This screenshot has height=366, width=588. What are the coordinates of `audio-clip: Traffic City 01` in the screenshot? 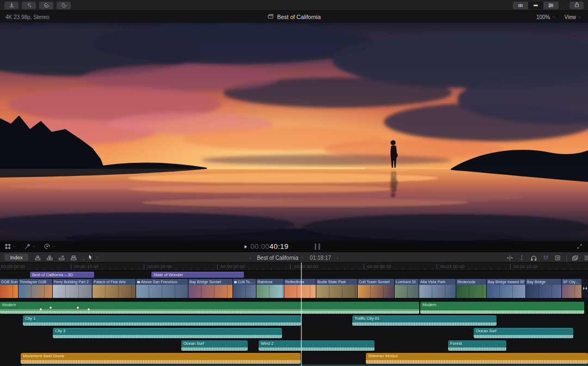 It's located at (425, 320).